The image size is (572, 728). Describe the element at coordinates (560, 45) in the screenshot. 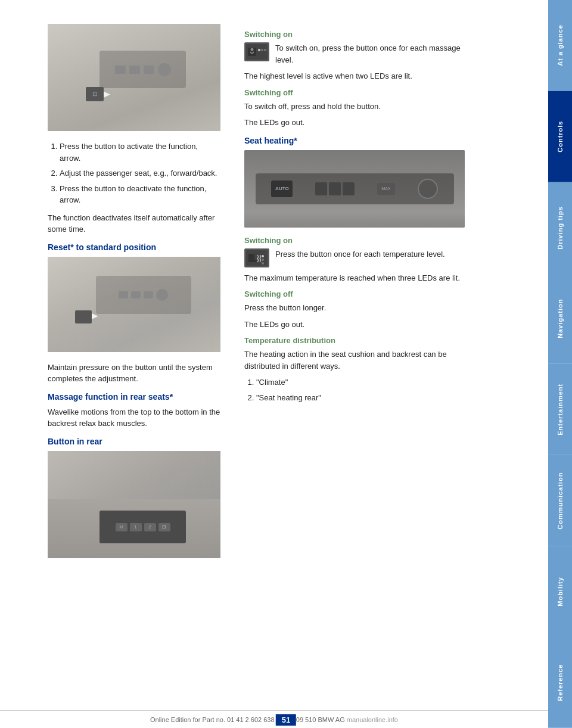

I see `sidebar-item-at-a-glance: At a glance` at that location.